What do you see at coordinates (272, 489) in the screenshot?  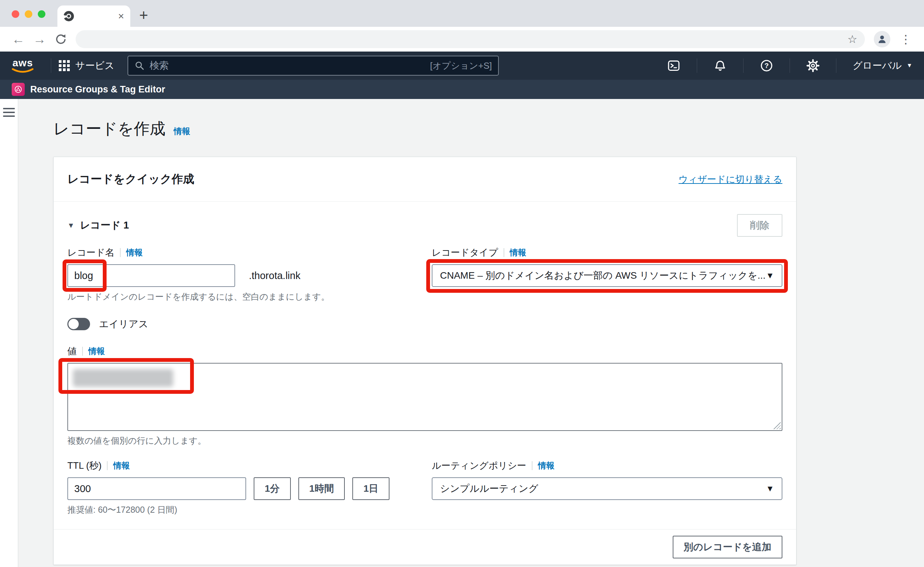 I see `ttl-1min-button: 1分` at bounding box center [272, 489].